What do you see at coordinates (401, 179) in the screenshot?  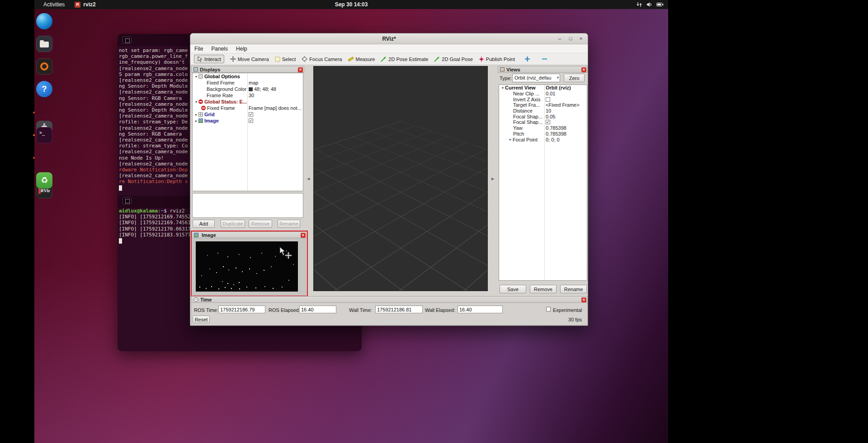 I see `3d-viewport` at bounding box center [401, 179].